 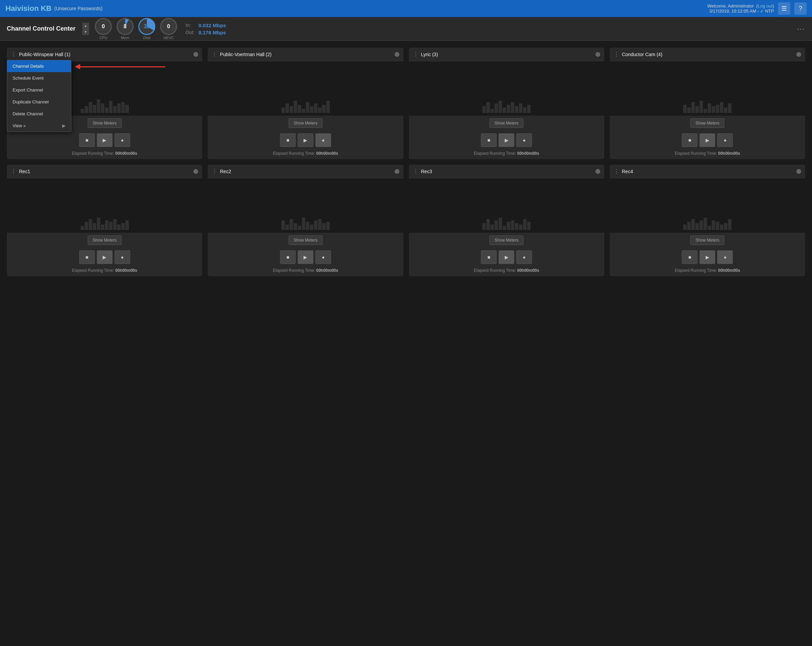 What do you see at coordinates (206, 29) in the screenshot?
I see `bandwidth-display: In: 0.032 Mbps Out: 0.176 Mbps` at bounding box center [206, 29].